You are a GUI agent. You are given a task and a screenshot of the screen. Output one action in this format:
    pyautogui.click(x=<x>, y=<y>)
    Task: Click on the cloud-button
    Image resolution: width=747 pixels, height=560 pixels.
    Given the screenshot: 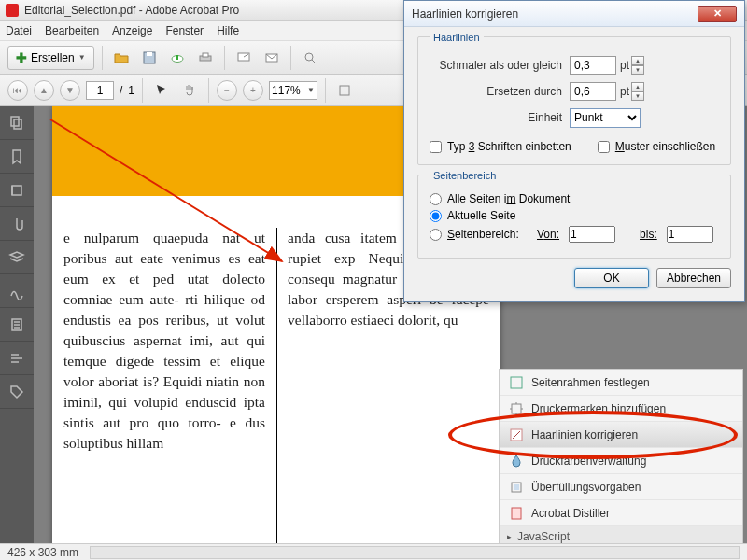 What is the action you would take?
    pyautogui.click(x=177, y=58)
    